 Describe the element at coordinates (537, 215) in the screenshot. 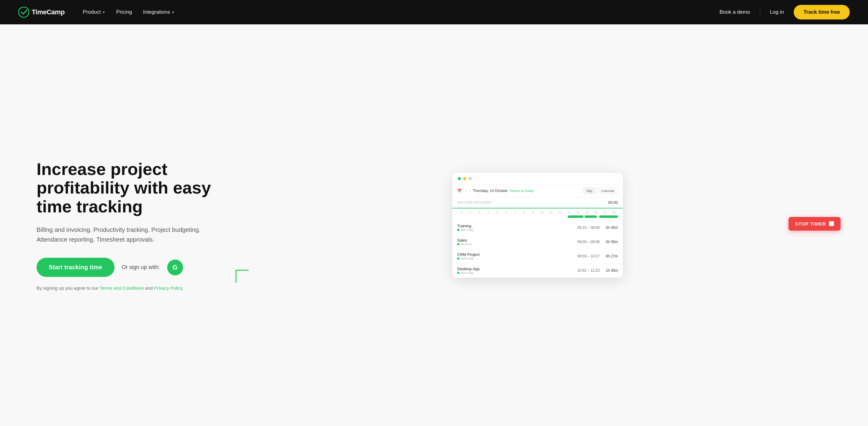

I see `mockup-timeline: 1 2 3 4 5 6 7 8 9 10 11 12 13 14` at that location.